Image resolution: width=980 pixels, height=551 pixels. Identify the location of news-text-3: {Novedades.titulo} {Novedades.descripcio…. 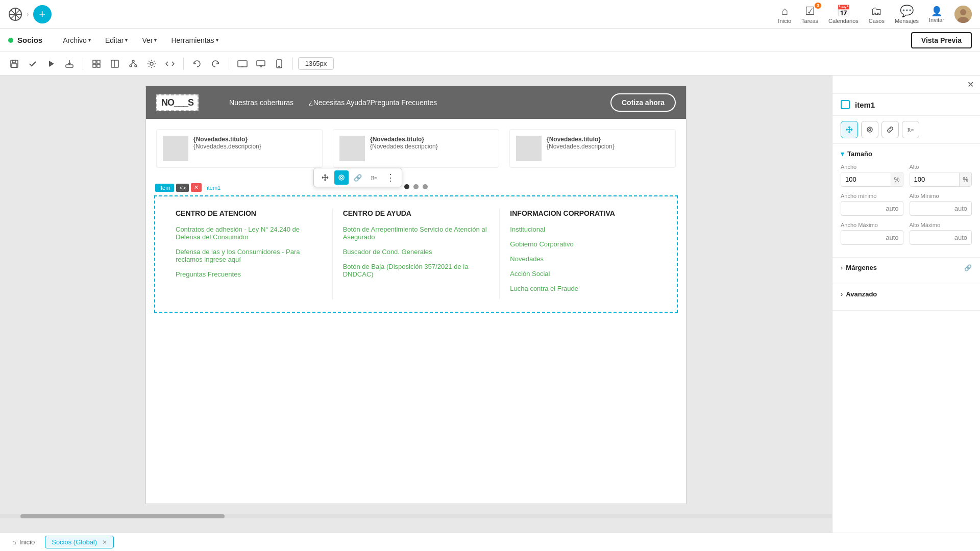
(581, 143).